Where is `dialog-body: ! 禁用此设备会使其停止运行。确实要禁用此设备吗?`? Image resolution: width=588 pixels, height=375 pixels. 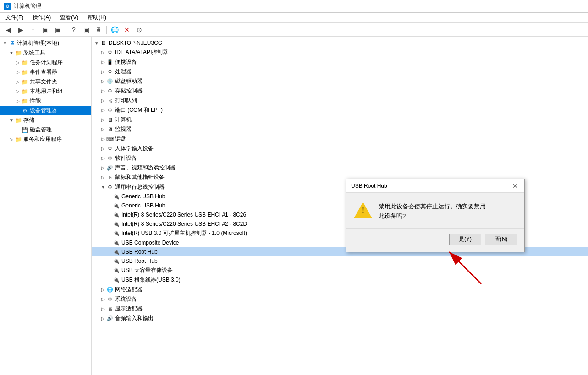
dialog-body: ! 禁用此设备会使其停止运行。确实要禁用此设备吗? is located at coordinates (435, 211).